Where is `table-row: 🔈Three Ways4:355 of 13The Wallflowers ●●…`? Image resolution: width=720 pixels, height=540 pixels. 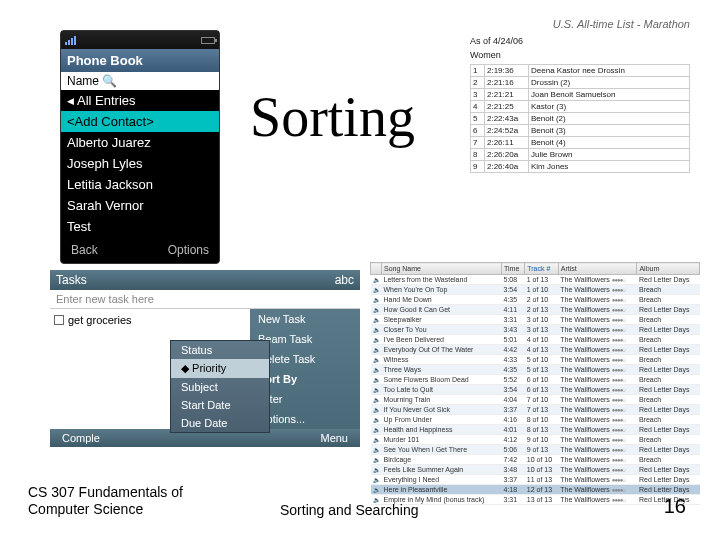
table-row: 🔈Three Ways4:355 of 13The Wallflowers ●●… is located at coordinates (536, 370).